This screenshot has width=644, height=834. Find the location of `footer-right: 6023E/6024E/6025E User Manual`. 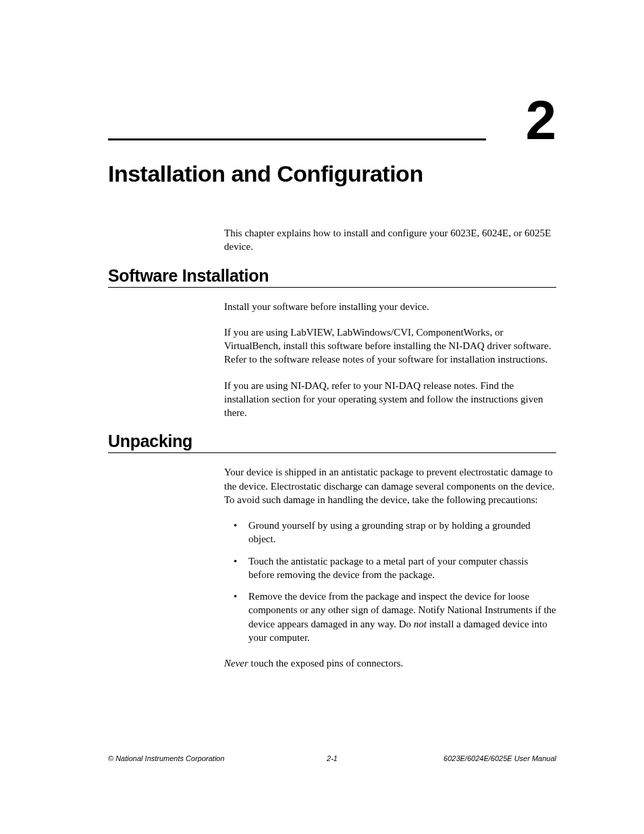

footer-right: 6023E/6024E/6025E User Manual is located at coordinates (500, 758).